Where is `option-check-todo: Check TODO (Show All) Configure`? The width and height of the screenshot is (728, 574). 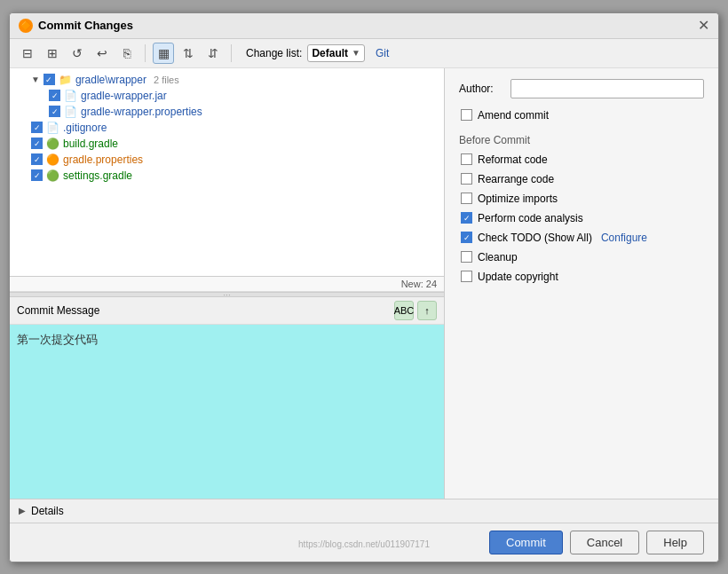 option-check-todo: Check TODO (Show All) Configure is located at coordinates (582, 238).